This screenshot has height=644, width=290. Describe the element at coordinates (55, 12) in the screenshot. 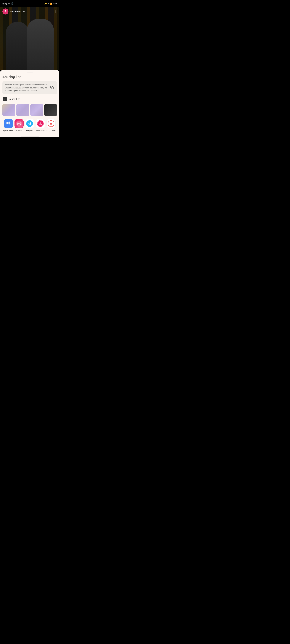

I see `more-options-icon: ⋮` at that location.